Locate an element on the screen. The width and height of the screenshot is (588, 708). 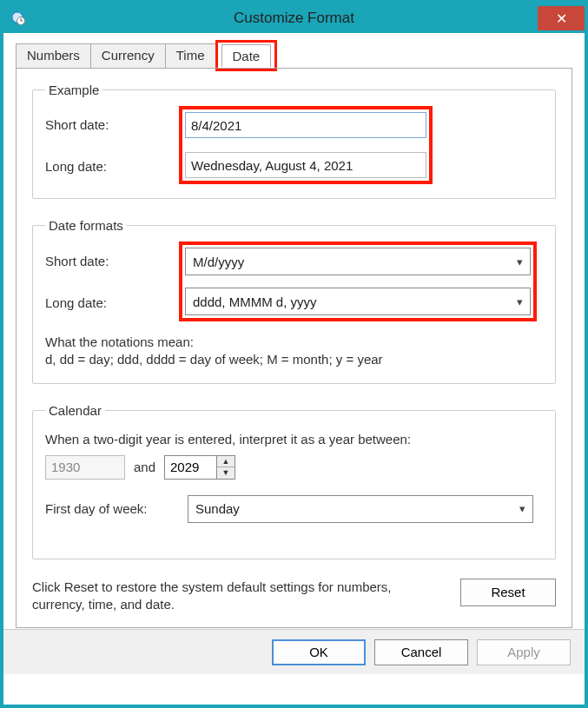
year-and-label: and is located at coordinates (144, 467).